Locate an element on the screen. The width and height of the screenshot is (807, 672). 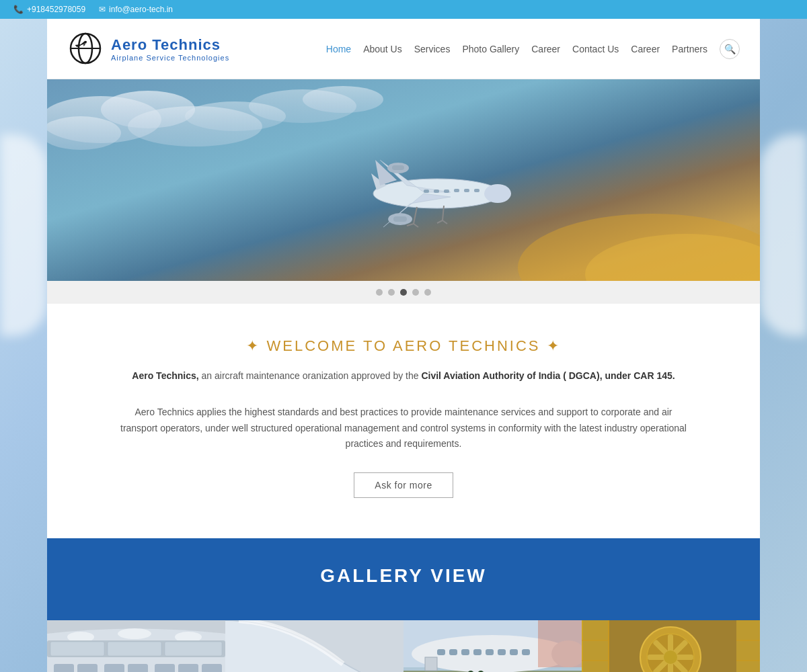
fuselage-svg is located at coordinates (492, 646).